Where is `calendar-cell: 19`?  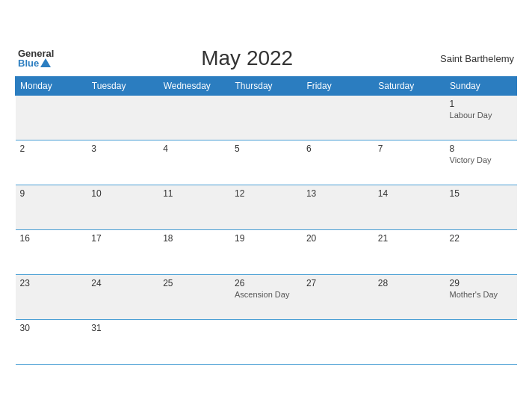
calendar-cell: 19 is located at coordinates (266, 253).